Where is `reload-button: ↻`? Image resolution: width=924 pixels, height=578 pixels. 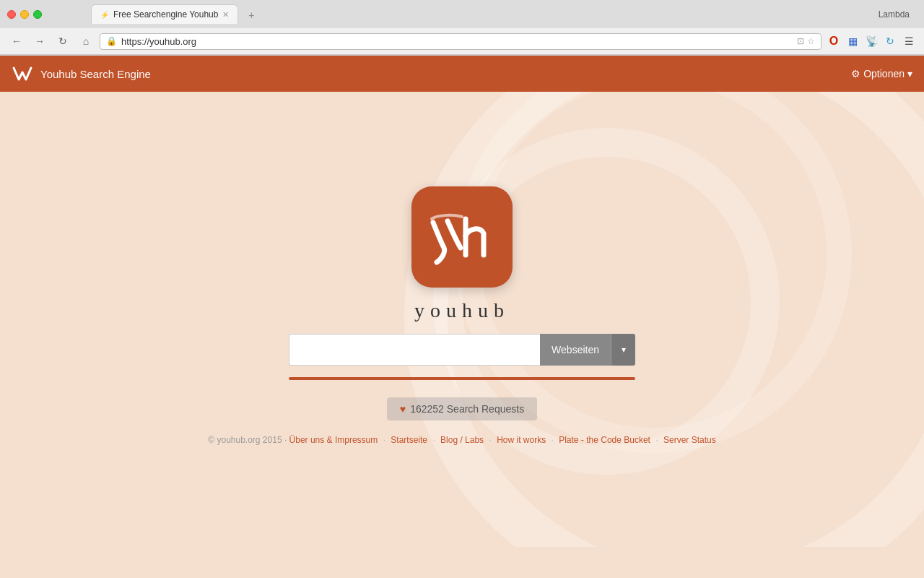 reload-button: ↻ is located at coordinates (63, 41).